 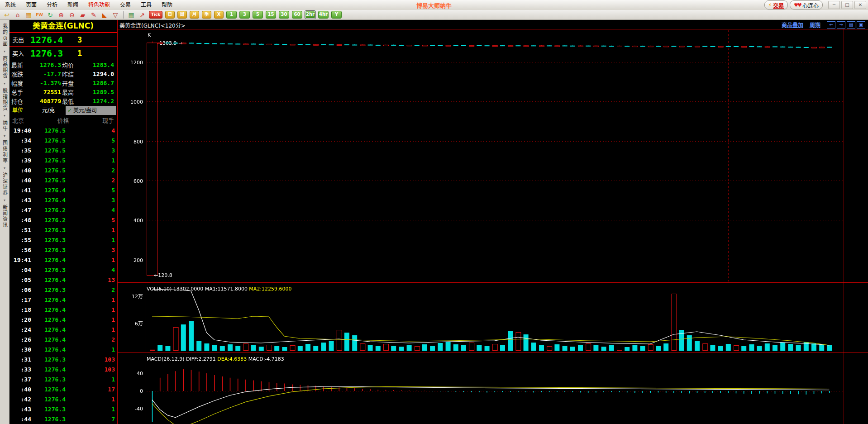 What do you see at coordinates (63, 141) in the screenshot?
I see `tick-row: :341276.55` at bounding box center [63, 141].